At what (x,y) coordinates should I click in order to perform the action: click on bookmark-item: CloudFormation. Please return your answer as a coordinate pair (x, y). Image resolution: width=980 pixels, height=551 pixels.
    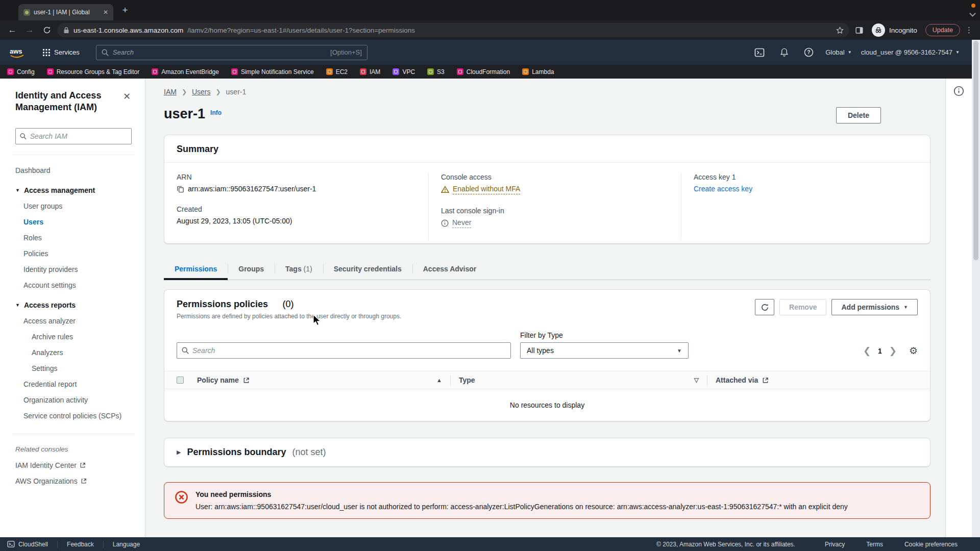
    Looking at the image, I should click on (483, 72).